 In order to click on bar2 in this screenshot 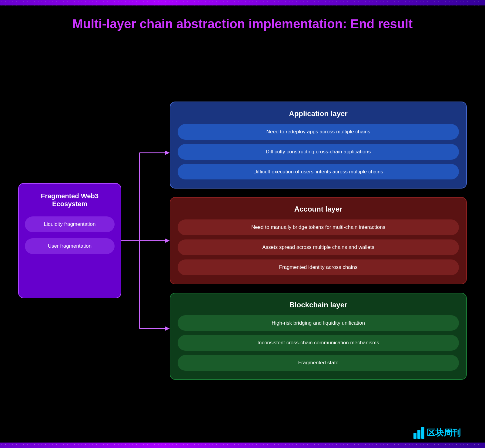, I will do `click(419, 434)`.